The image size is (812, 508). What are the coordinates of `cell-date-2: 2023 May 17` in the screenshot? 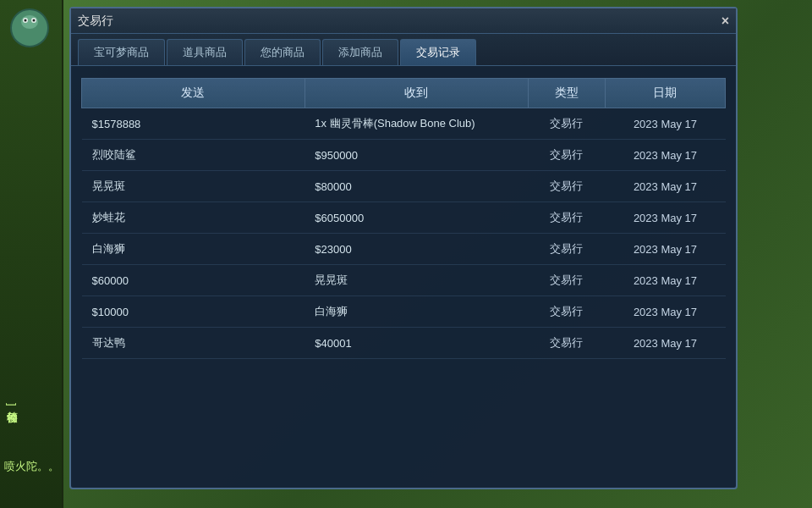 It's located at (665, 186).